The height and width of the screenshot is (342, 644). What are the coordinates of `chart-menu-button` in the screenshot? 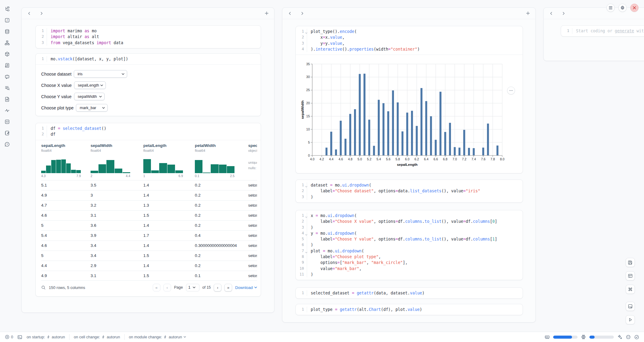 It's located at (511, 91).